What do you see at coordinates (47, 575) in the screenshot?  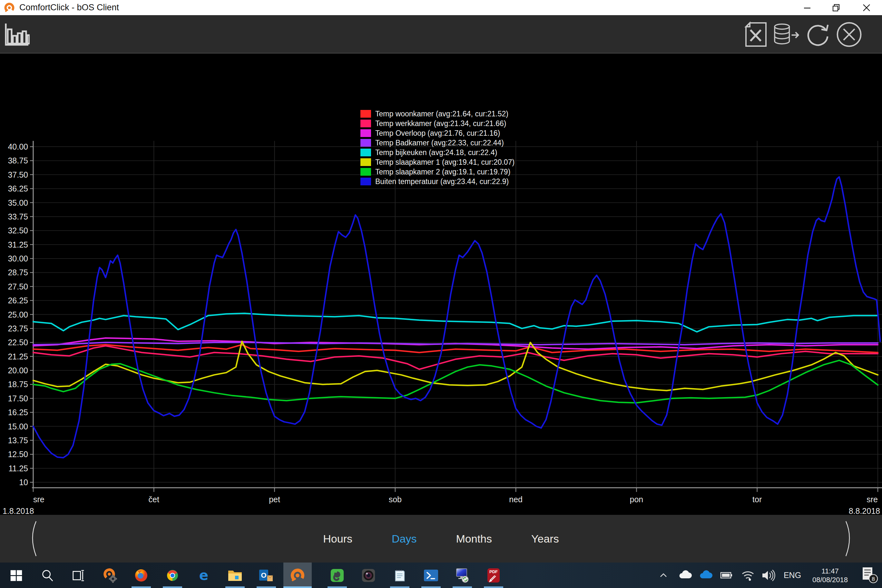 I see `taskbar-search-icon` at bounding box center [47, 575].